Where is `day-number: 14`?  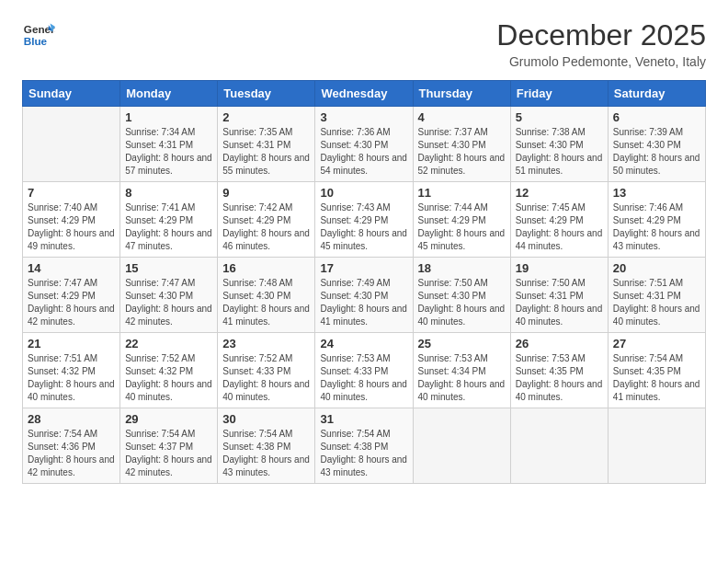
day-number: 14 is located at coordinates (72, 269).